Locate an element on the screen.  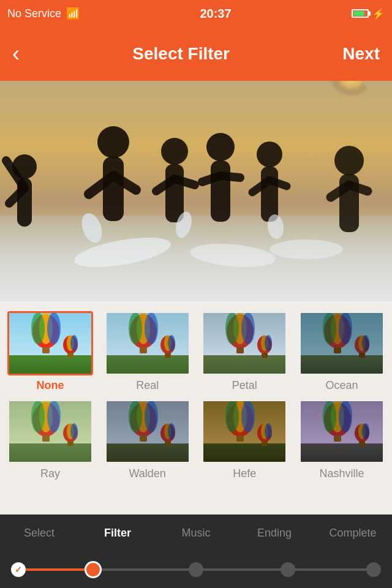
status-time: 20:37 is located at coordinates (216, 13).